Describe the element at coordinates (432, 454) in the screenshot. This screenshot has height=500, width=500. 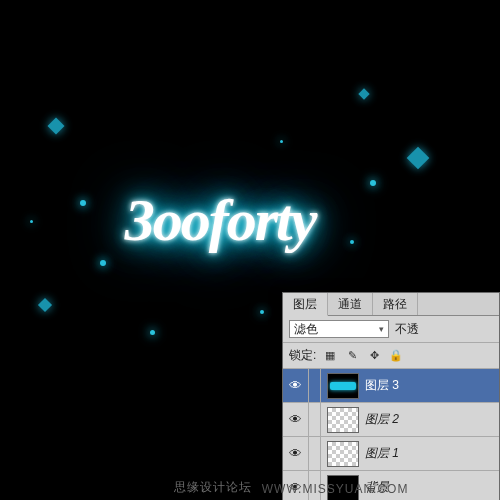
I see `layer-name: 图层 1` at that location.